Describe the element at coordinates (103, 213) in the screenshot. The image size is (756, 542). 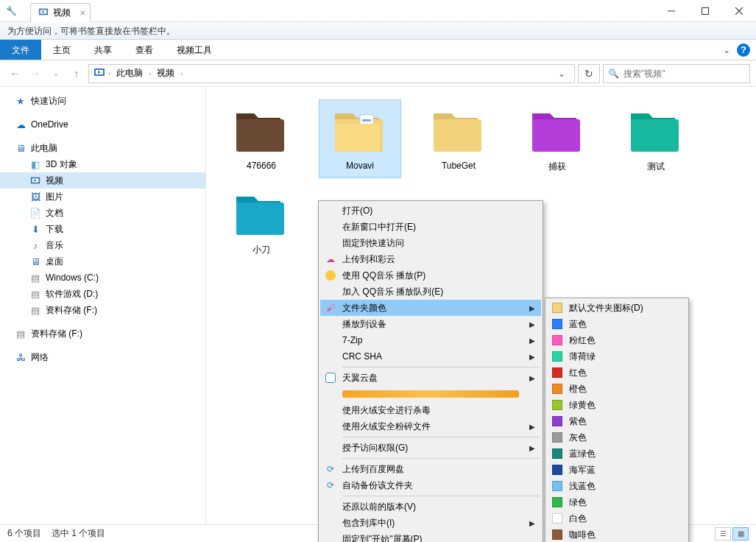
I see `sidebar-item-documents: 📄文档` at that location.